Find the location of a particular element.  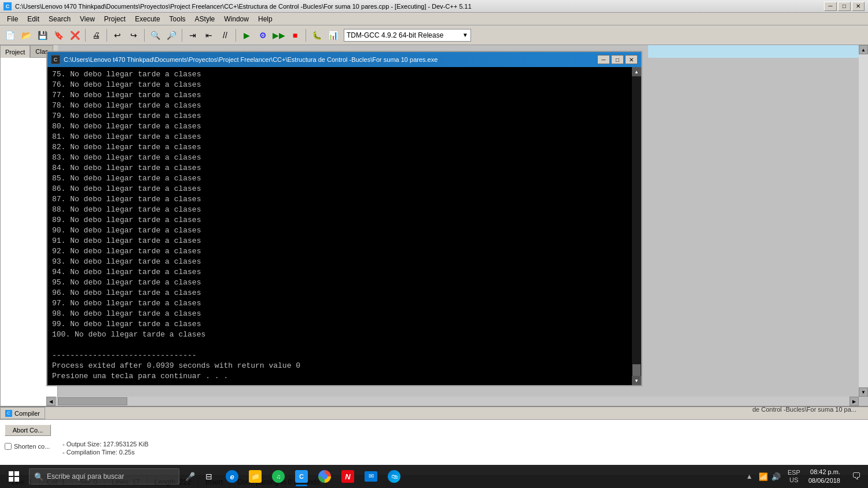

taskbar-devcpp-icon: C is located at coordinates (301, 476).